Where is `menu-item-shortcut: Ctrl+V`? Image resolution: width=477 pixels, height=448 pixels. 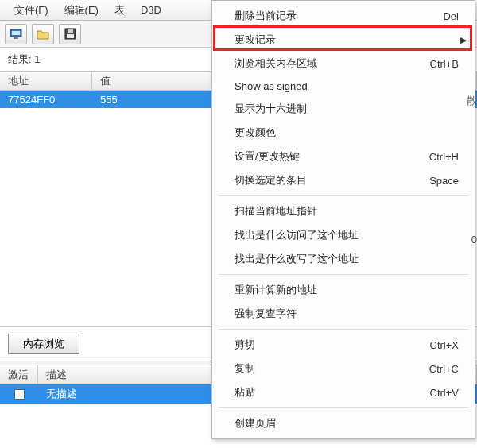 menu-item-shortcut: Ctrl+V is located at coordinates (444, 392).